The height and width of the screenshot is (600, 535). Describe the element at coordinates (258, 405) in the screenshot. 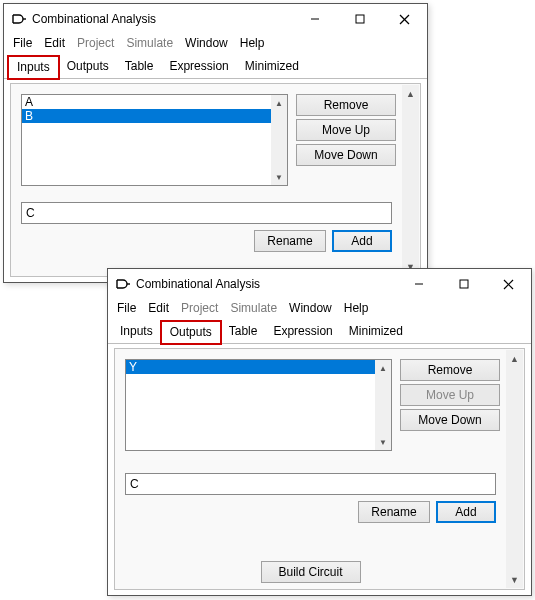

I see `outputs-listbox: Y ▲ ▼` at that location.